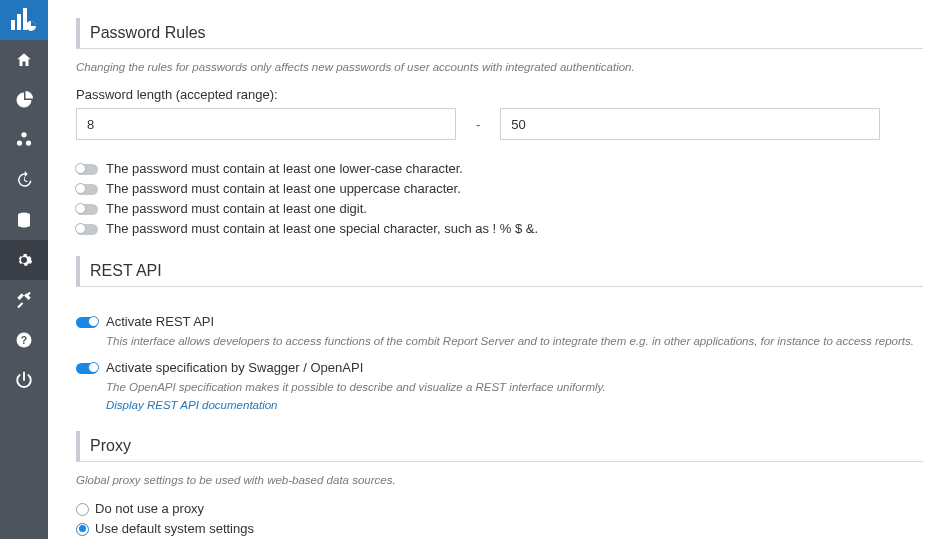 The image size is (947, 539). I want to click on radio-default-proxy-label: Use default system settings, so click(174, 529).